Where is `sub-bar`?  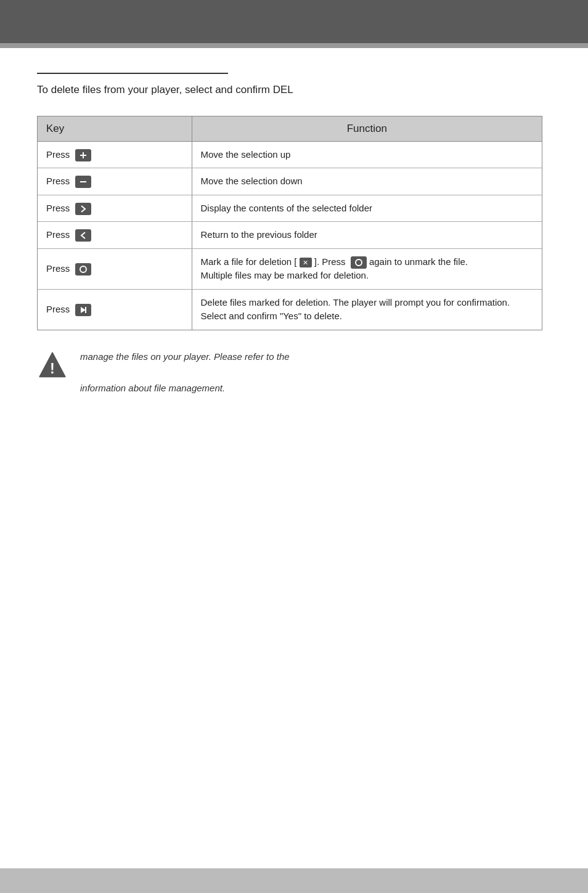 sub-bar is located at coordinates (294, 46).